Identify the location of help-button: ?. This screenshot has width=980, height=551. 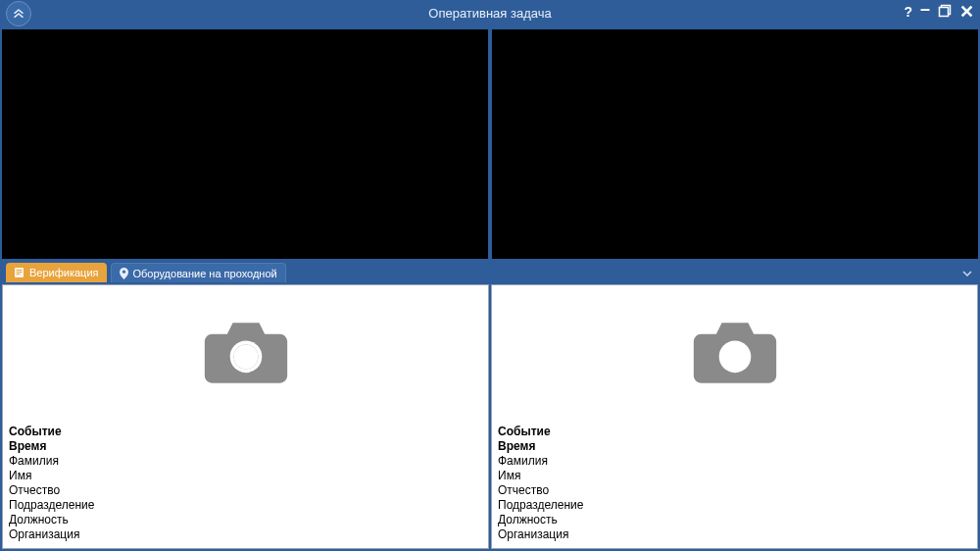
(907, 12).